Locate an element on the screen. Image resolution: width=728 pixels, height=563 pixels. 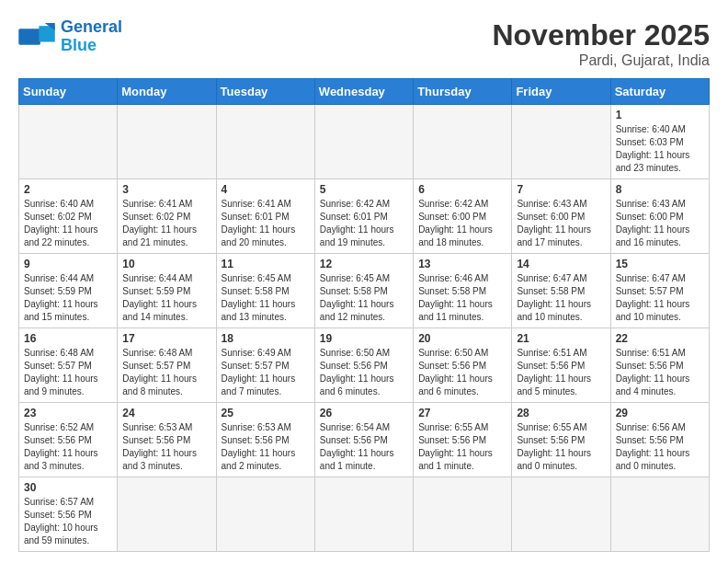
calendar-cell: 28Sunrise: 6:55 AM Sunset: 5:56 PM Dayli… is located at coordinates (561, 440).